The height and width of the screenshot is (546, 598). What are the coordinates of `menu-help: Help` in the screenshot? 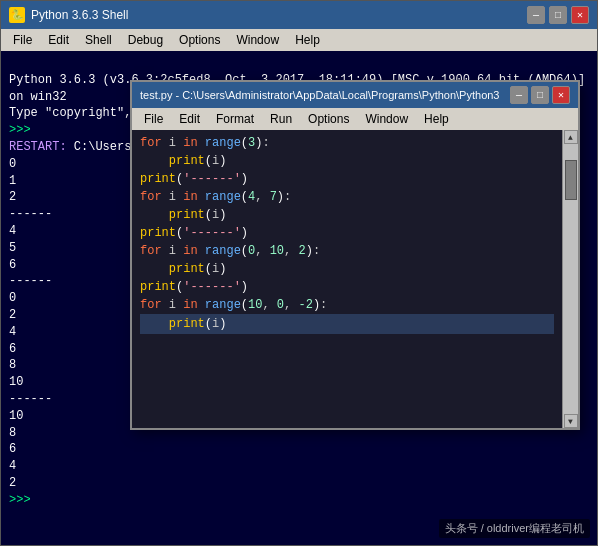 It's located at (308, 40).